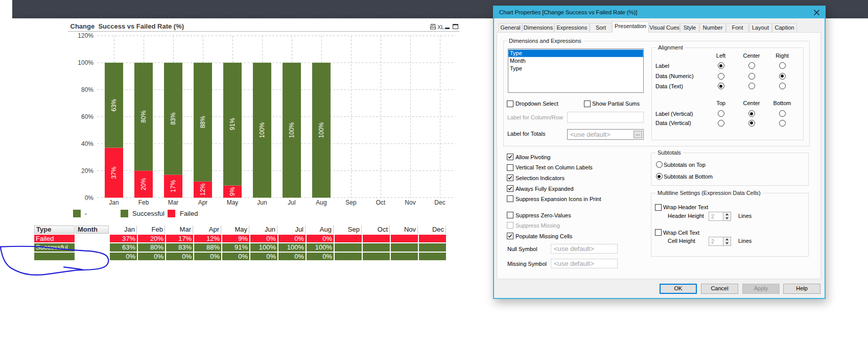 Image resolution: width=868 pixels, height=349 pixels. I want to click on svg-text: Sep, so click(351, 203).